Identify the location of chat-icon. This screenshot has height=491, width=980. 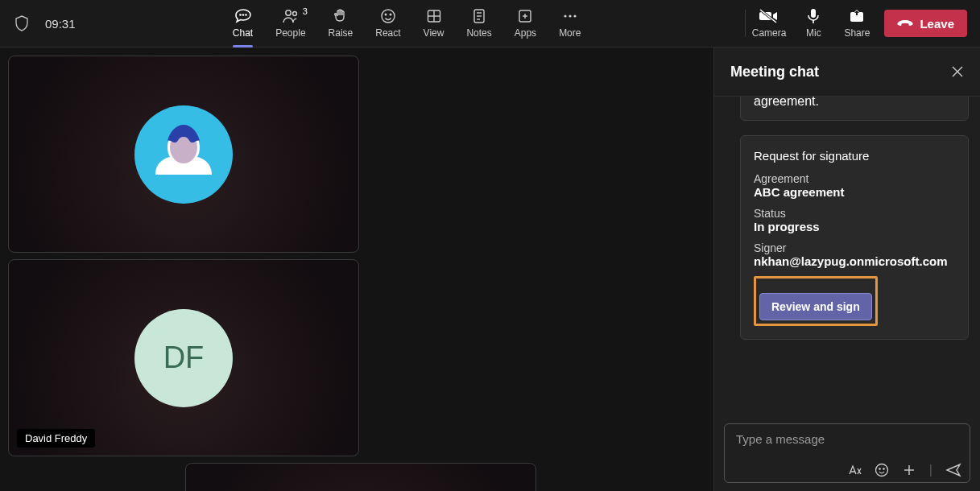
(243, 16).